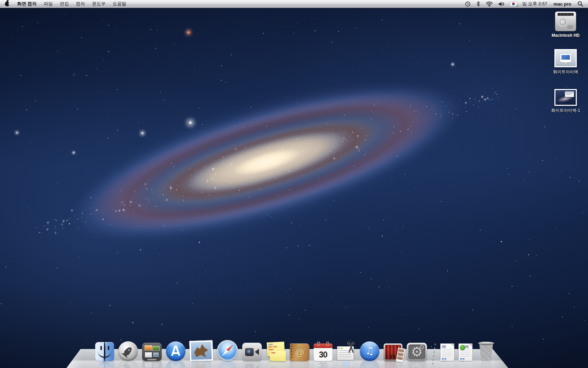 Image resolution: width=588 pixels, height=368 pixels. Describe the element at coordinates (566, 111) in the screenshot. I see `desktop-icon-label: 화이트아이맥-1` at that location.